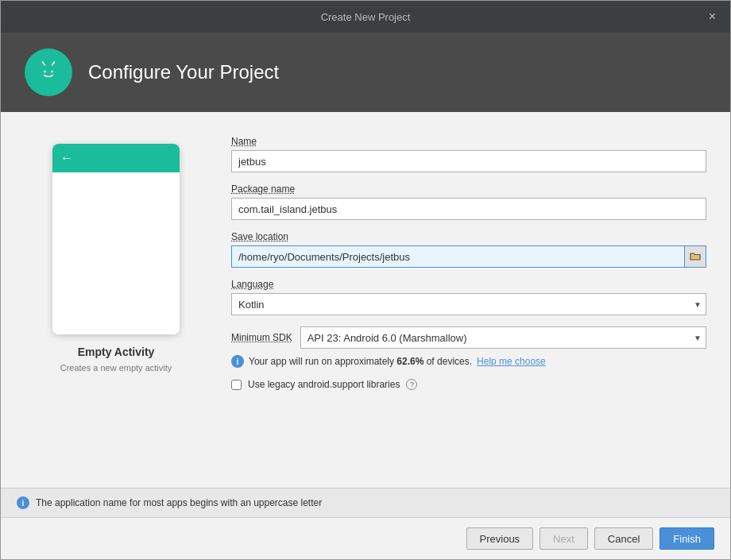 The height and width of the screenshot is (560, 731). Describe the element at coordinates (469, 249) in the screenshot. I see `save-location-group: Save location` at that location.